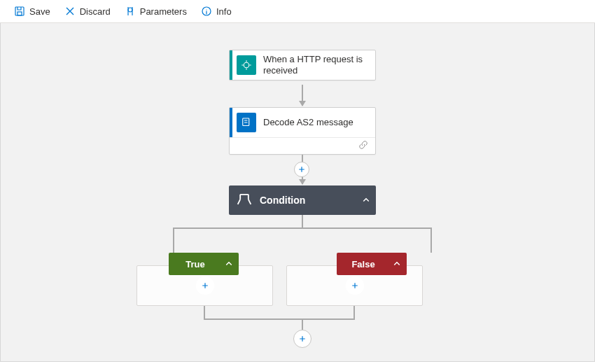 The image size is (595, 364). I want to click on link-icon, so click(363, 146).